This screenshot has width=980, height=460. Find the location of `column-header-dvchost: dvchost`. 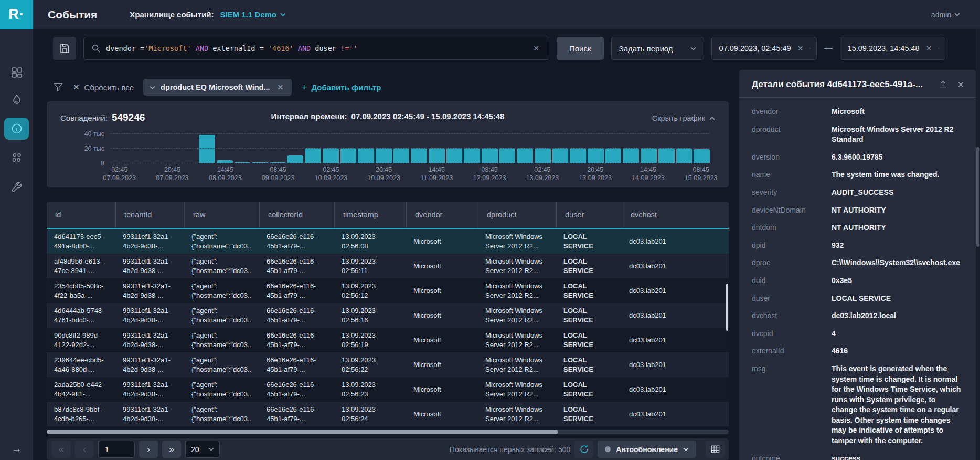

column-header-dvchost: dvchost is located at coordinates (675, 215).